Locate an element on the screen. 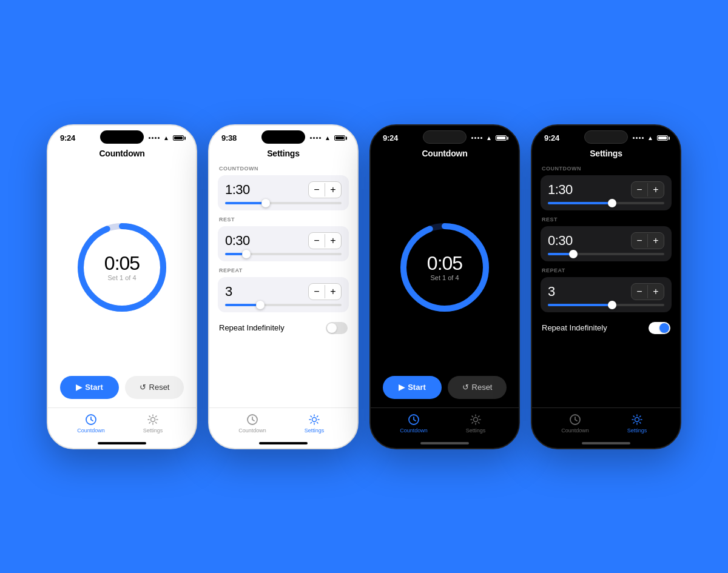 The width and height of the screenshot is (728, 573). timer-circle-1: 0:05 Set 1 of 4 is located at coordinates (122, 267).